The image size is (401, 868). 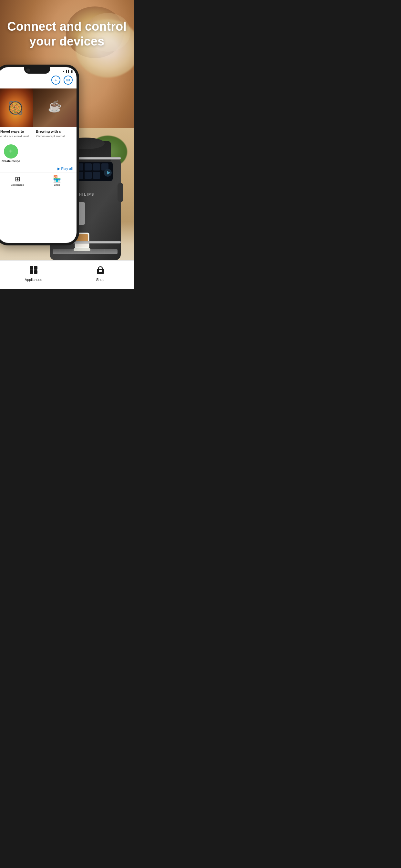 What do you see at coordinates (67, 34) in the screenshot?
I see `hero-section: Connect and control your devices` at bounding box center [67, 34].